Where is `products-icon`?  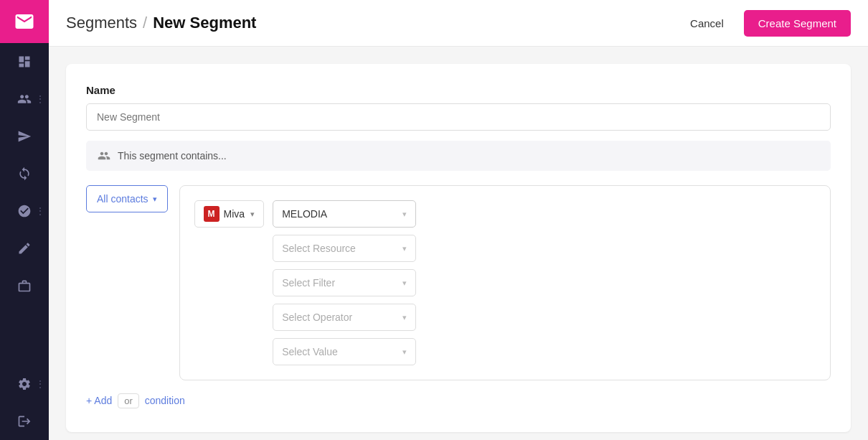 products-icon is located at coordinates (24, 286).